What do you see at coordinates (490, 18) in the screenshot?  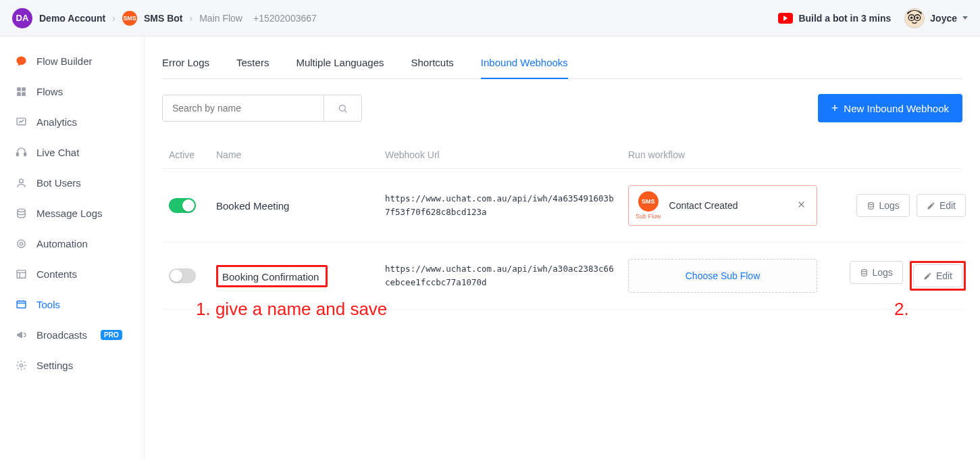 I see `top-bar: DA Demo Account › SMS SMS Bot › Main Flo…` at bounding box center [490, 18].